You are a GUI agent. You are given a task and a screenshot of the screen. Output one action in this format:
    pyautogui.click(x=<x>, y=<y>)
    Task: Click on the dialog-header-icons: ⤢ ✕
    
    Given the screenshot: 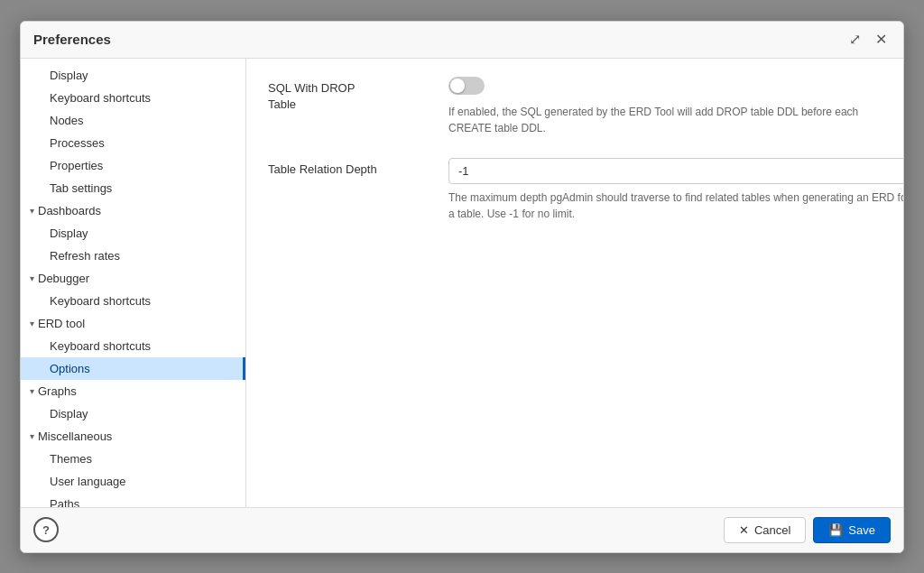 What is the action you would take?
    pyautogui.click(x=868, y=40)
    